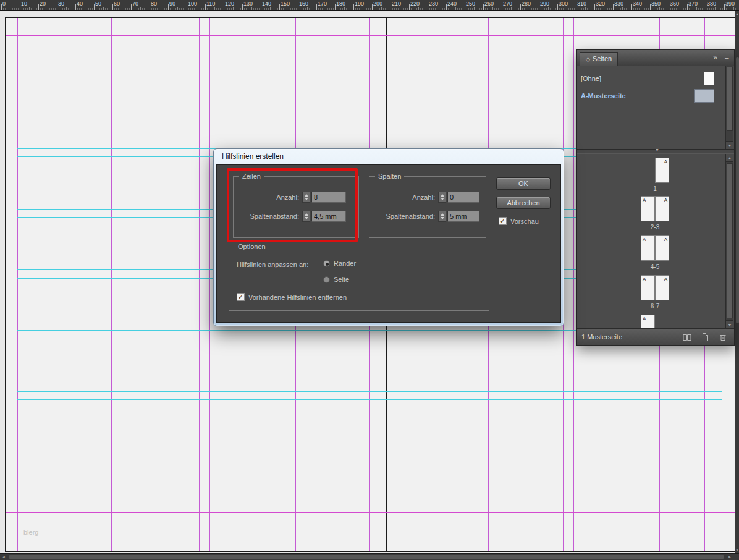  What do you see at coordinates (656, 151) in the screenshot?
I see `panel-splitter: ▼` at bounding box center [656, 151].